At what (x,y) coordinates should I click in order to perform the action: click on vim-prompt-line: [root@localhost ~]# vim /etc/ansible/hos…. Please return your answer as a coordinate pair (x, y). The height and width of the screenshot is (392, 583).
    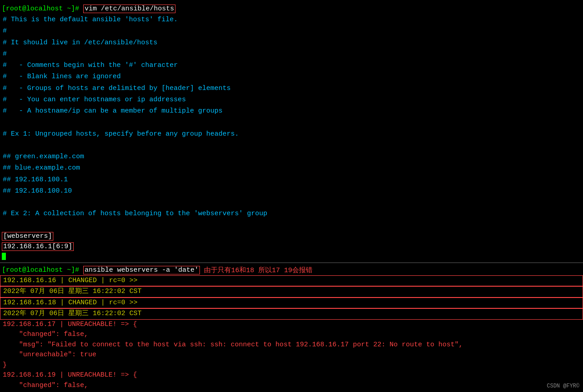
    Looking at the image, I should click on (291, 9).